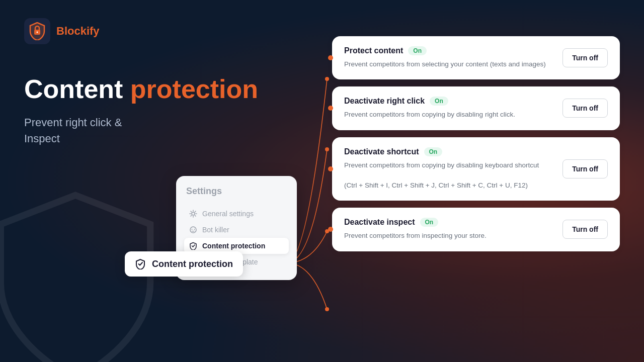  Describe the element at coordinates (449, 115) in the screenshot. I see `card-desc-2: Prevent competitors from copying by disa…` at that location.